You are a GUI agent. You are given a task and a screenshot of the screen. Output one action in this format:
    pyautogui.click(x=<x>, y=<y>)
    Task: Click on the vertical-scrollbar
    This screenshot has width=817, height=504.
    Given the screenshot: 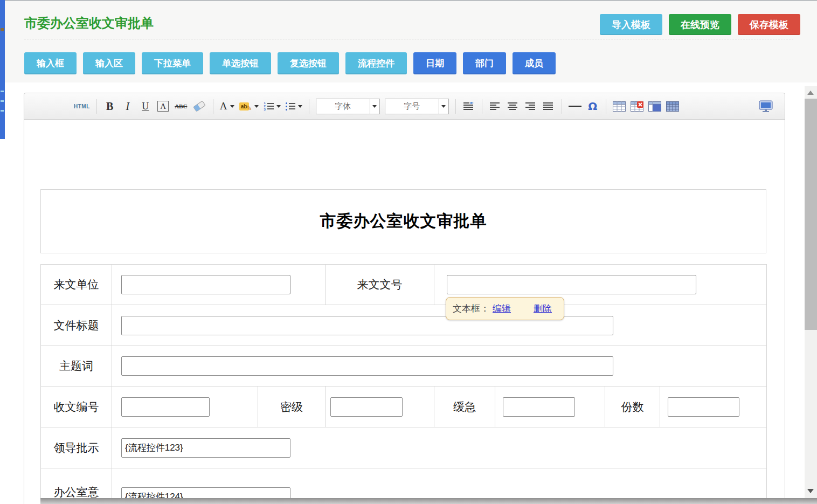 What is the action you would take?
    pyautogui.click(x=811, y=295)
    